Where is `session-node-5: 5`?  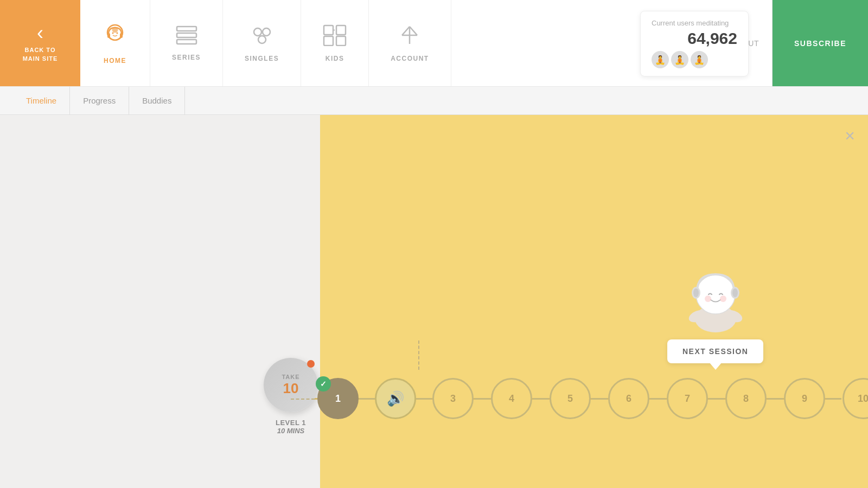 session-node-5: 5 is located at coordinates (570, 399).